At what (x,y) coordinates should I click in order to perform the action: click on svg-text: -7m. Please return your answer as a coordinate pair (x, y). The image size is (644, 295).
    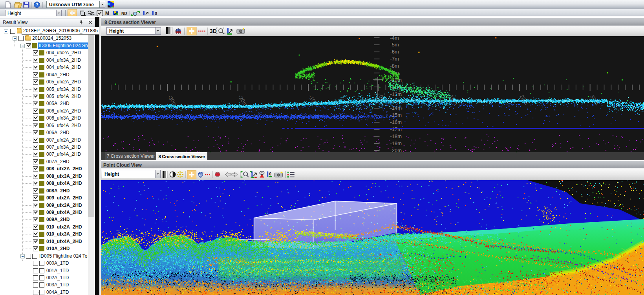
    Looking at the image, I should click on (394, 59).